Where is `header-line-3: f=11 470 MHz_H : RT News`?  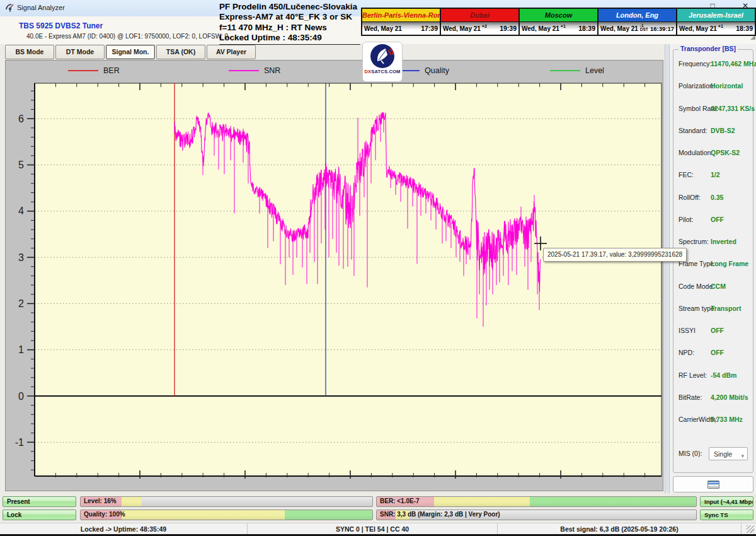 header-line-3: f=11 470 MHz_H : RT News is located at coordinates (290, 28).